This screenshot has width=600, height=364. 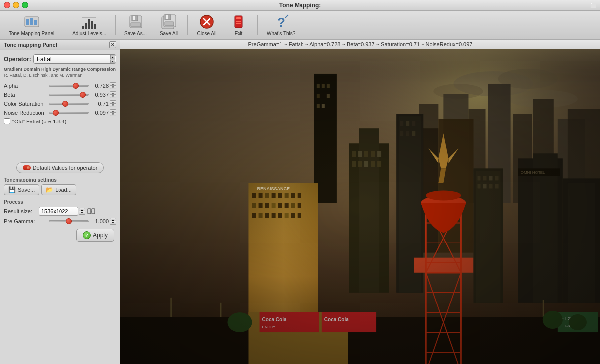 What do you see at coordinates (113, 221) in the screenshot?
I see `pre-gamma-spinner: ▲ ▼` at bounding box center [113, 221].